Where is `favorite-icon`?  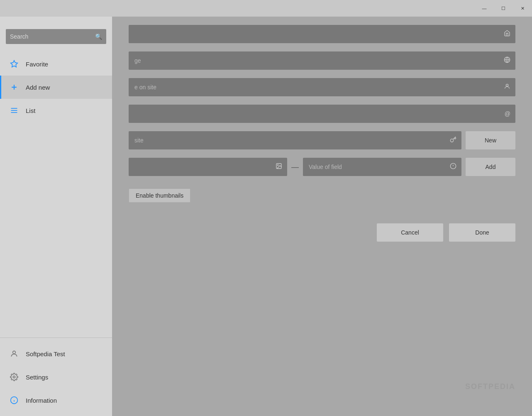 favorite-icon is located at coordinates (14, 64).